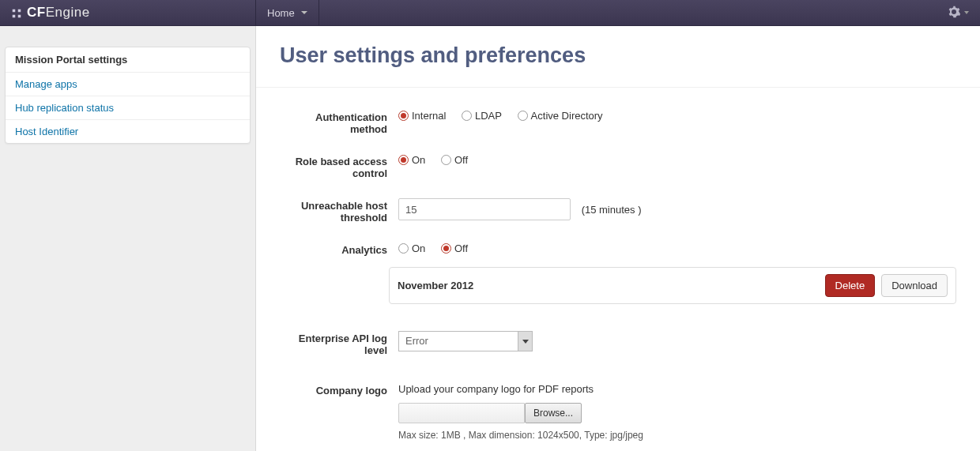 Image resolution: width=980 pixels, height=451 pixels. I want to click on radio-analytics-off-label: Off, so click(462, 248).